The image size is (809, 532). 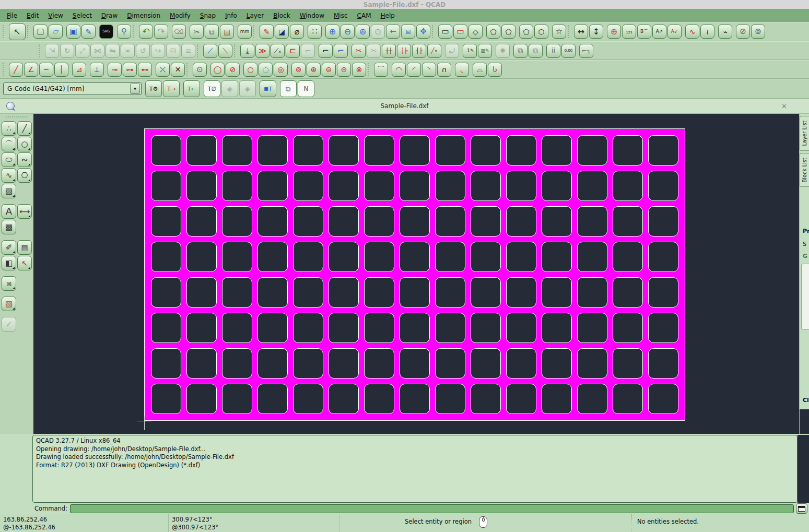 I want to click on break-out-segment: ┼┼, so click(x=389, y=51).